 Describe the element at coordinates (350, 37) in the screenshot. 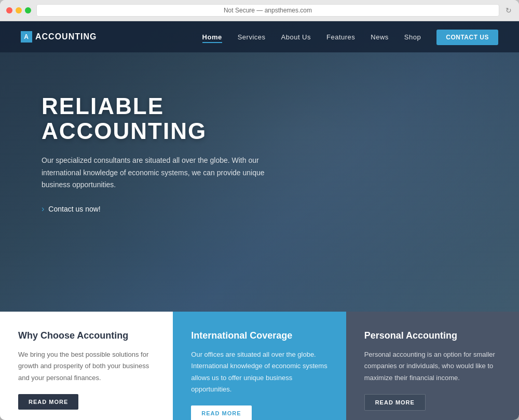

I see `nav-links: Home Services About Us Features News Sho…` at that location.